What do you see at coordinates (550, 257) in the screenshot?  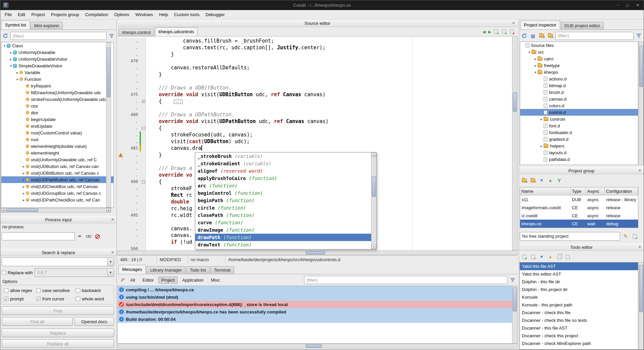 I see `tool-move-up-icon: ▲` at bounding box center [550, 257].